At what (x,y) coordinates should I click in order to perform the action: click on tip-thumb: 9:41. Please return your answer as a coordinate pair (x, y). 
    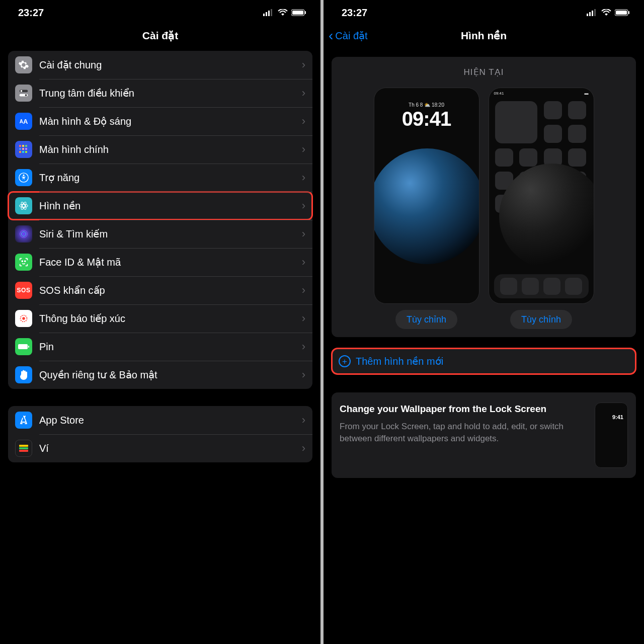
    Looking at the image, I should click on (611, 435).